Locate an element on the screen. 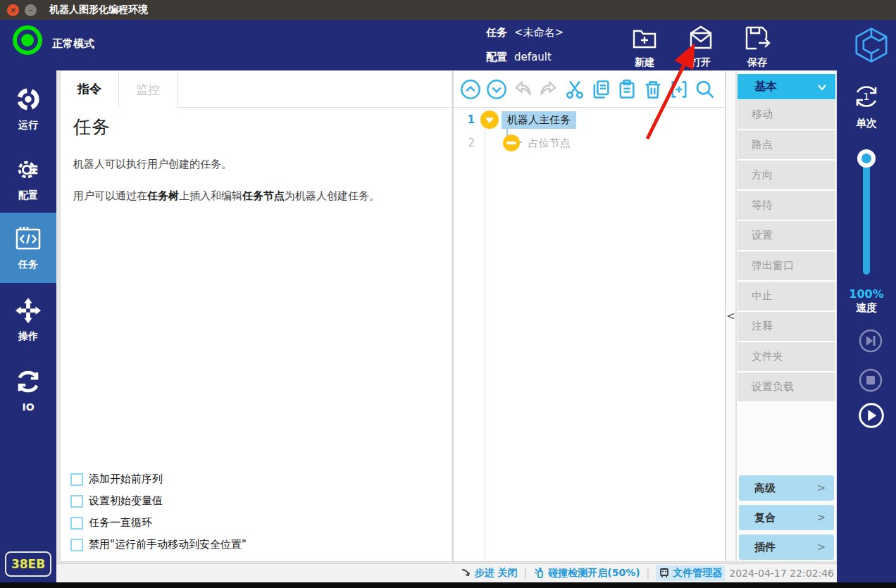 The image size is (896, 588). save-button: 保存 is located at coordinates (757, 46).